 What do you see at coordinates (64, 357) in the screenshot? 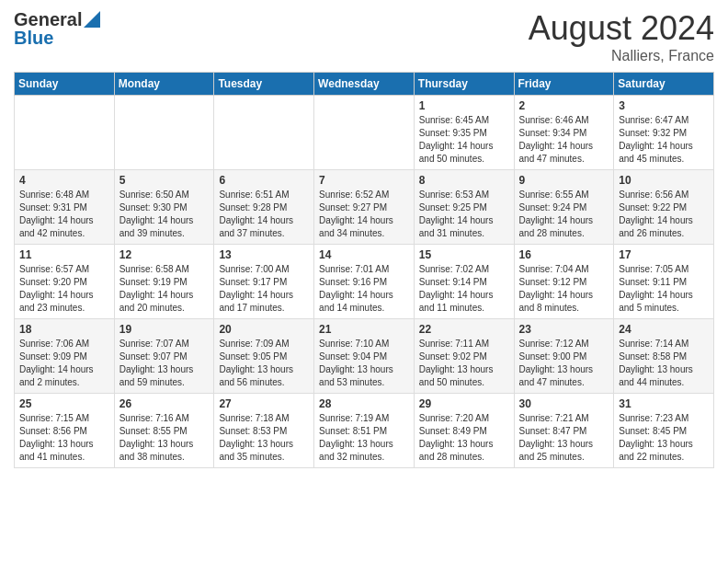
I see `table-cell: 18Sunrise: 7:06 AMSunset: 9:09 PMDayligh…` at bounding box center [64, 357].